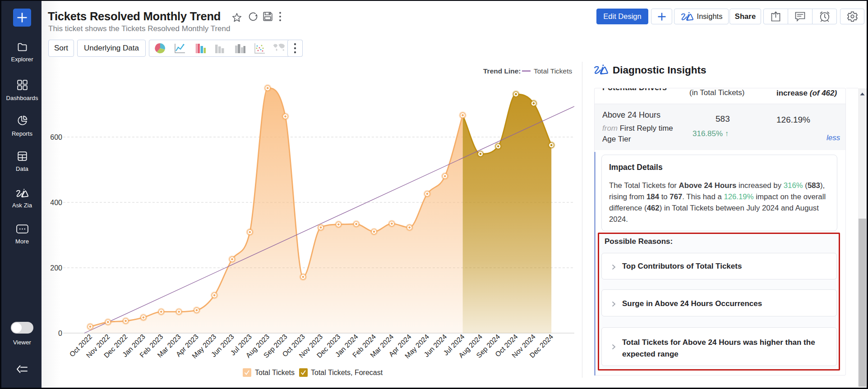 The image size is (868, 389). I want to click on svg-text: 600, so click(56, 137).